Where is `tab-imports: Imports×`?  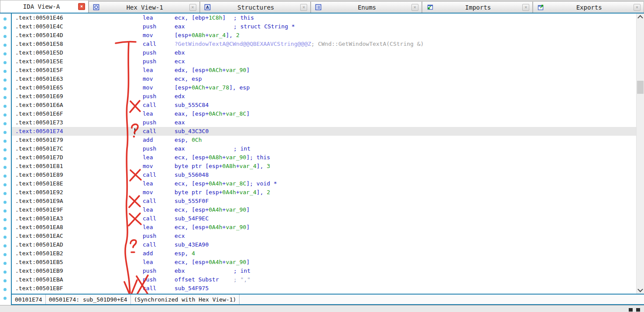 tab-imports: Imports× is located at coordinates (477, 7).